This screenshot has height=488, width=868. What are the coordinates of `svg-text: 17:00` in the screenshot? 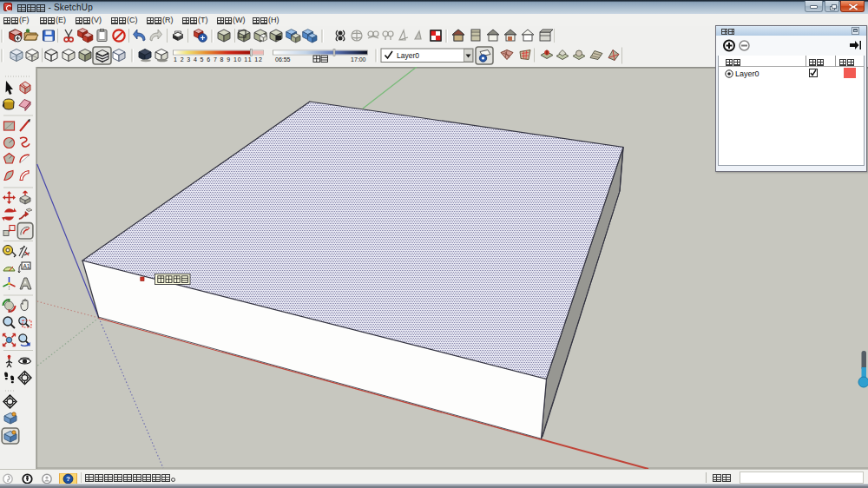 It's located at (358, 59).